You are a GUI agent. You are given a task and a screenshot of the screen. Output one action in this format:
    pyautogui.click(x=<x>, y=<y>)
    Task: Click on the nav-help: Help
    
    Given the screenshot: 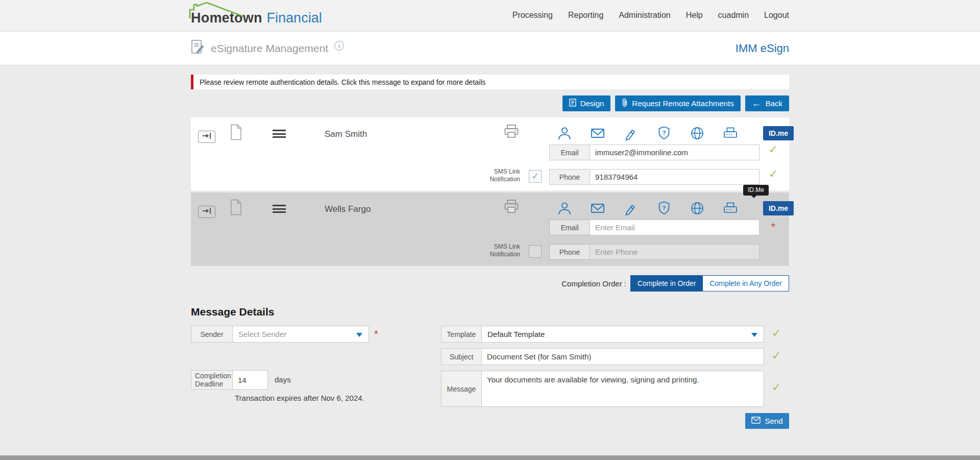 What is the action you would take?
    pyautogui.click(x=694, y=15)
    